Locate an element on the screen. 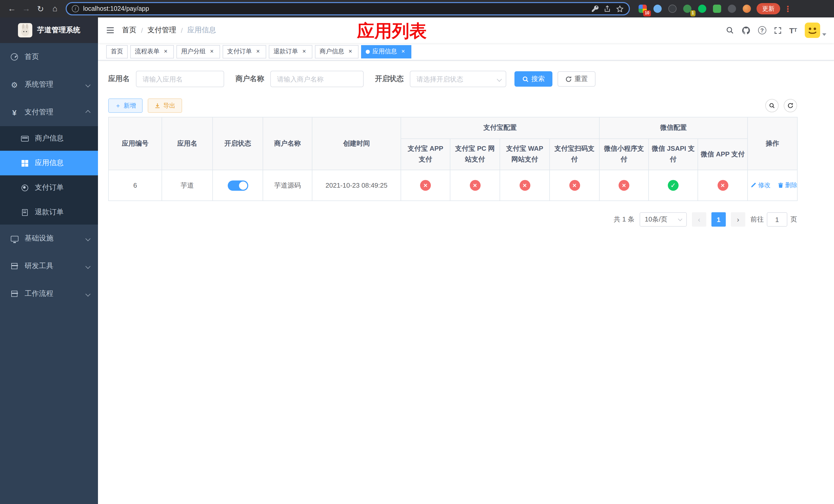 This screenshot has width=834, height=504. browser-update-button: 更新 is located at coordinates (768, 9).